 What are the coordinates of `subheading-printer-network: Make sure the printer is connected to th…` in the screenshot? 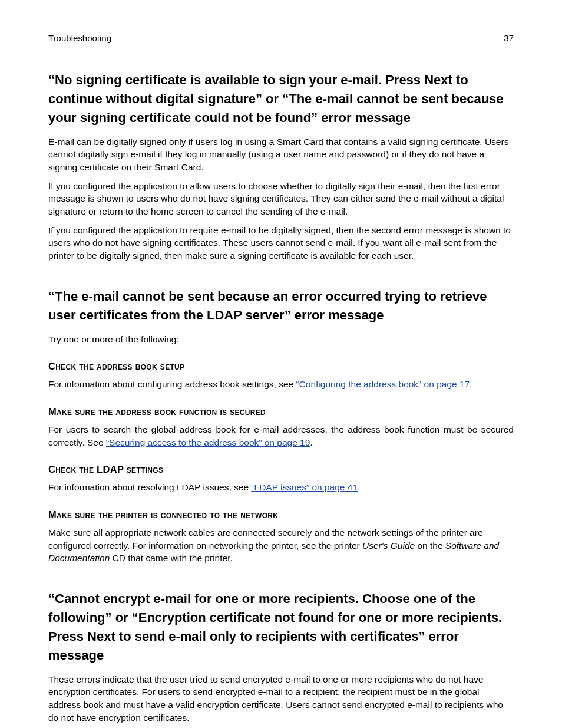 It's located at (281, 515).